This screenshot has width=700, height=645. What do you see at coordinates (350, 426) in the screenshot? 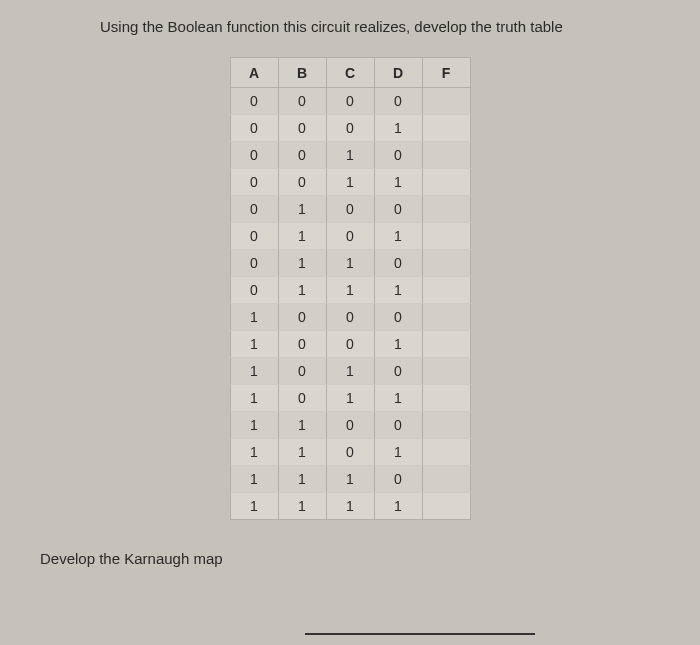
I see `table-row: 1100` at bounding box center [350, 426].